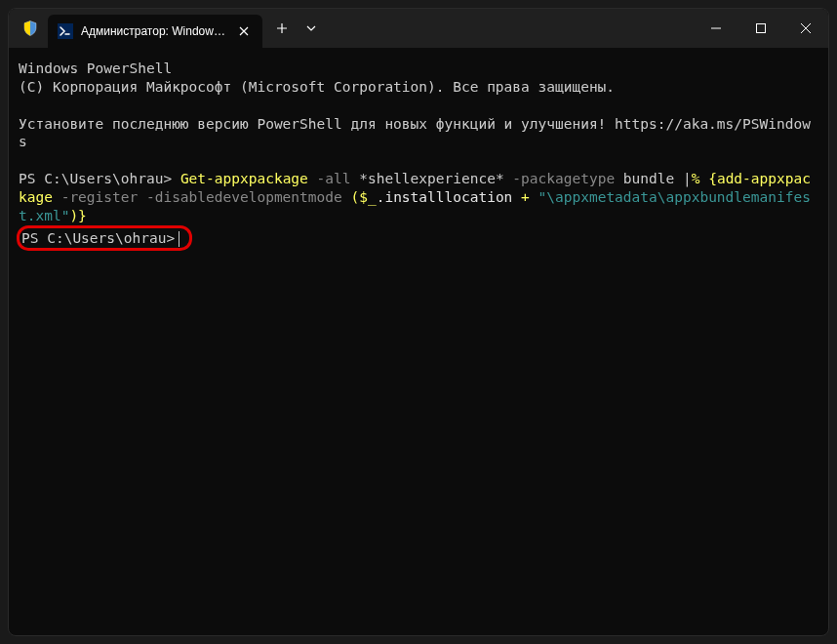 This screenshot has width=837, height=644. Describe the element at coordinates (311, 28) in the screenshot. I see `tab-dropdown-button` at that location.